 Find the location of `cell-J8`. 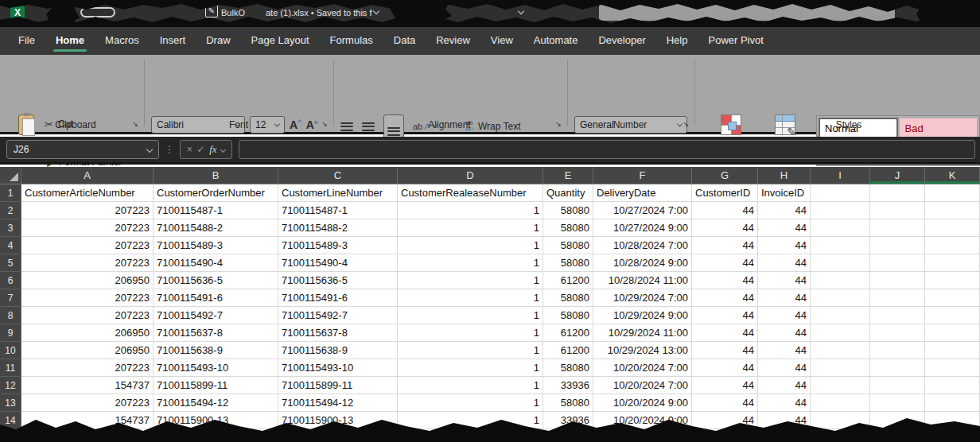

cell-J8 is located at coordinates (897, 316).